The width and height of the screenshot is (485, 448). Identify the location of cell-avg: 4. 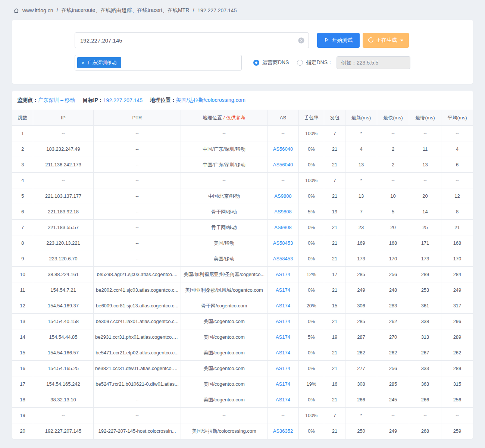
(457, 149).